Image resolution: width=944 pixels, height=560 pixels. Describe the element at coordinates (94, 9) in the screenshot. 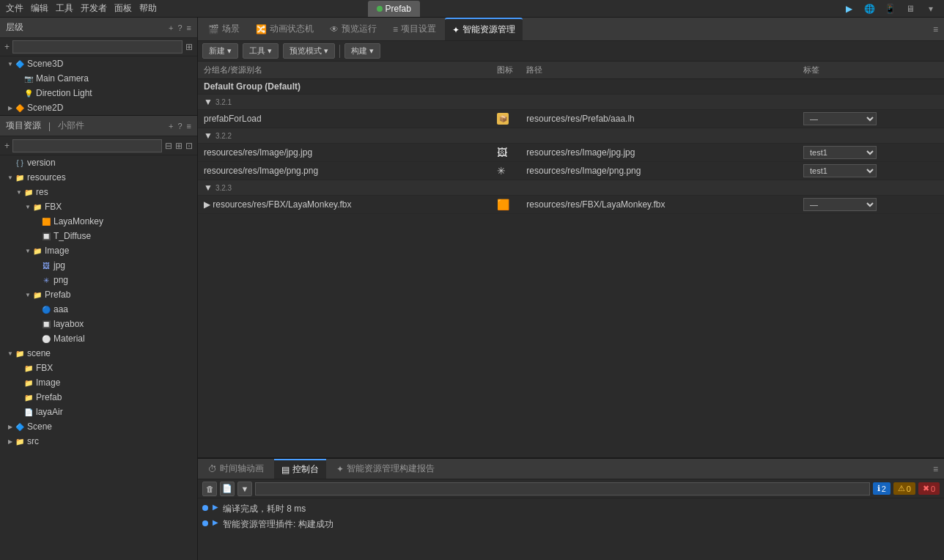

I see `menu-dev: 开发者` at that location.